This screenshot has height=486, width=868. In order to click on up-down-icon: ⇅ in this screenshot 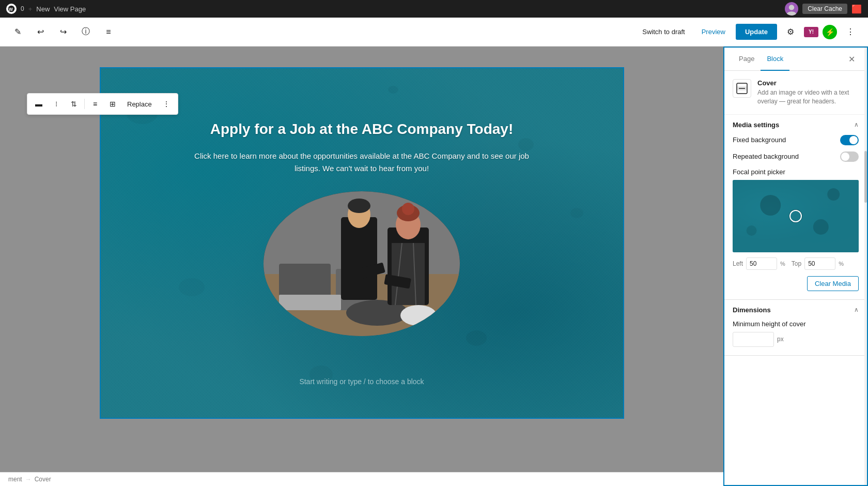, I will do `click(74, 104)`.